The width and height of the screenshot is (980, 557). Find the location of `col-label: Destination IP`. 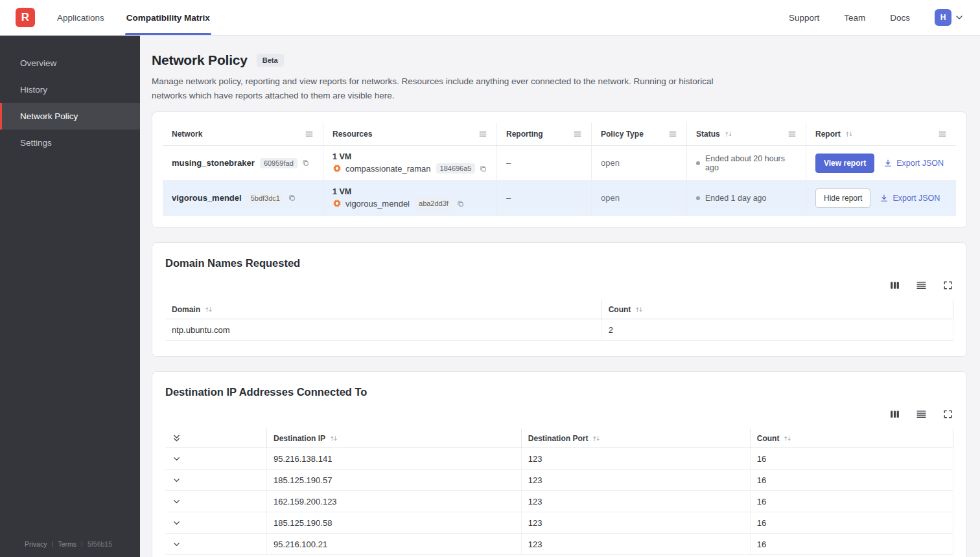

col-label: Destination IP is located at coordinates (299, 438).